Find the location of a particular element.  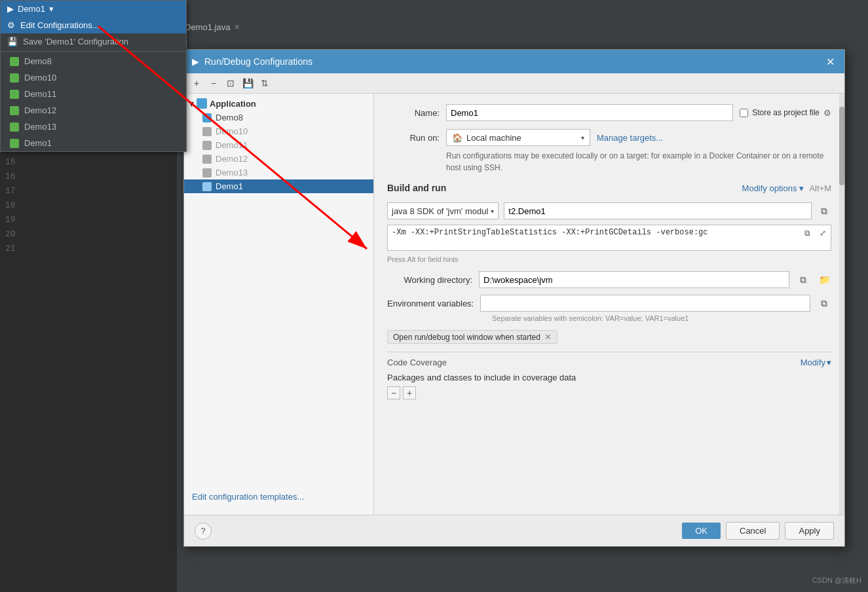

edit-configurations-label: Edit Configurations... is located at coordinates (60, 25).